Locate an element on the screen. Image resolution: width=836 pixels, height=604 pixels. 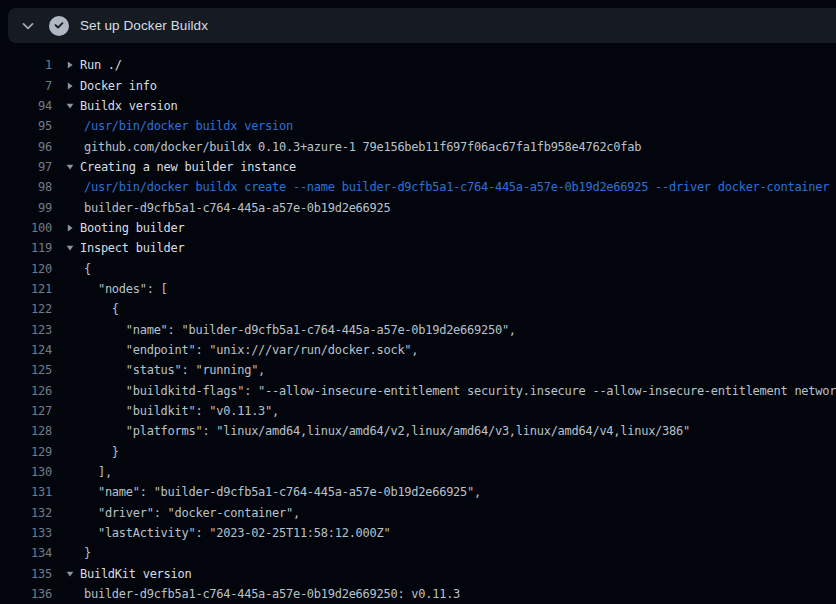
log-group-row: 135BuildKit version is located at coordinates (418, 574).